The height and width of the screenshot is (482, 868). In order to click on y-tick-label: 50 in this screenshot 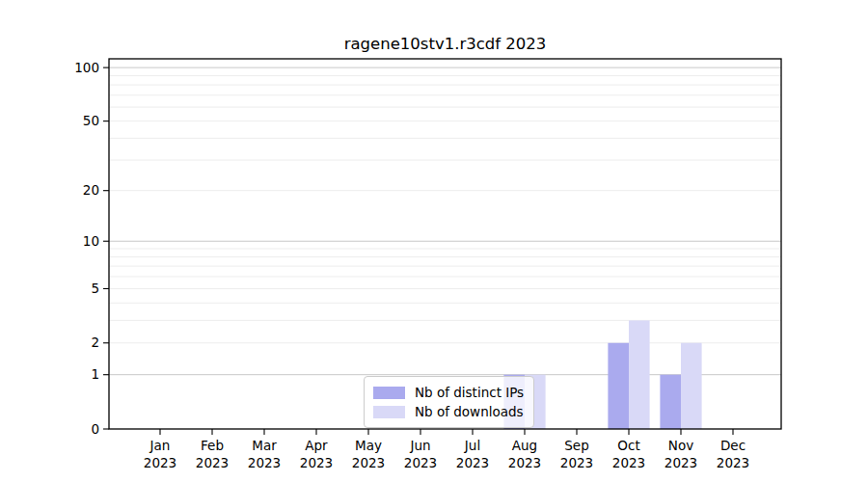, I will do `click(91, 120)`.